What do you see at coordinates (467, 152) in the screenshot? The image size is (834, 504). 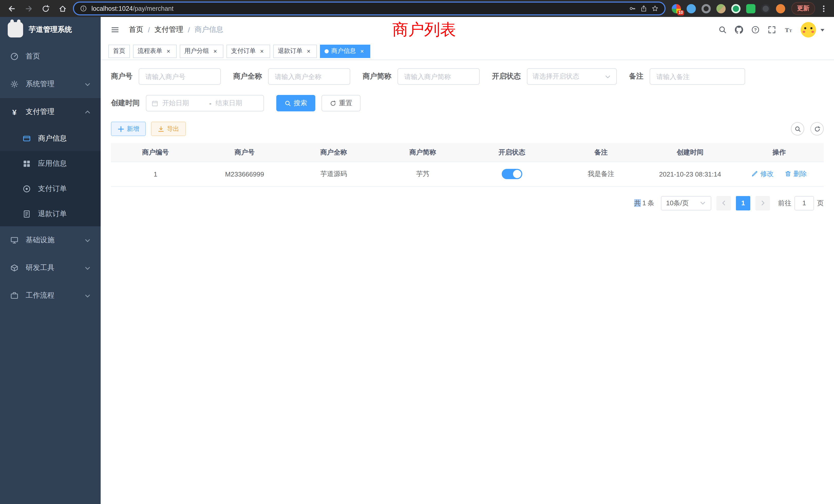 I see `table-header-row: 商户编号 商户号 商户全称 商户简称 开启状态 备注 创建时间 操作` at bounding box center [467, 152].